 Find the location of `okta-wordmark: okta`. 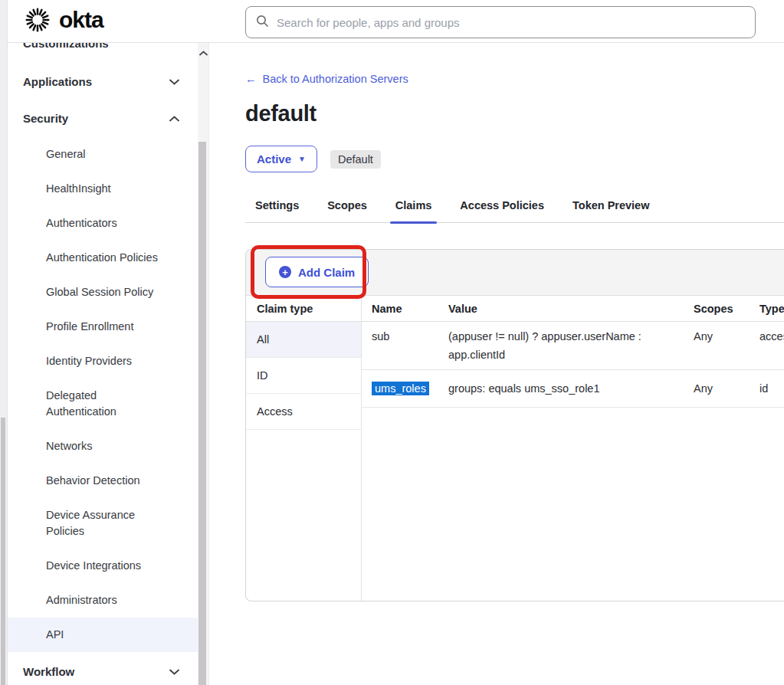

okta-wordmark: okta is located at coordinates (81, 21).